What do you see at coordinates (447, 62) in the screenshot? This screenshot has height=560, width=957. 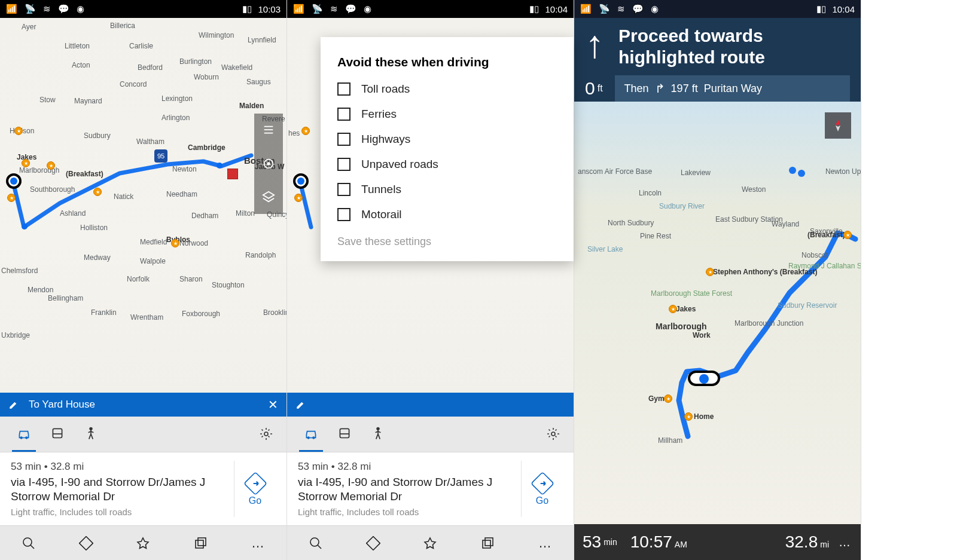 I see `dialog-title: Avoid these when driving` at bounding box center [447, 62].